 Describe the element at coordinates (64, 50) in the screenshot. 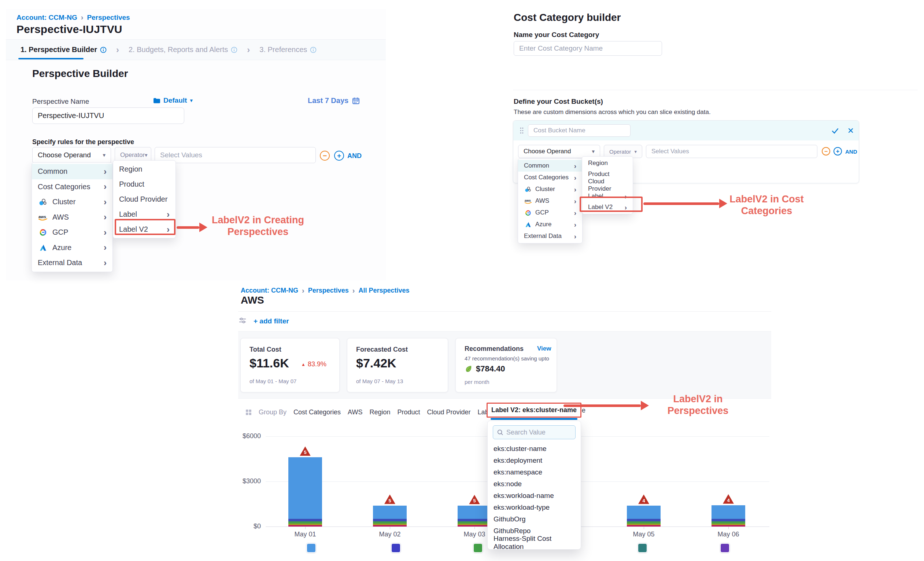

I see `tab-perspective-builder: 1. Perspective Builder` at that location.